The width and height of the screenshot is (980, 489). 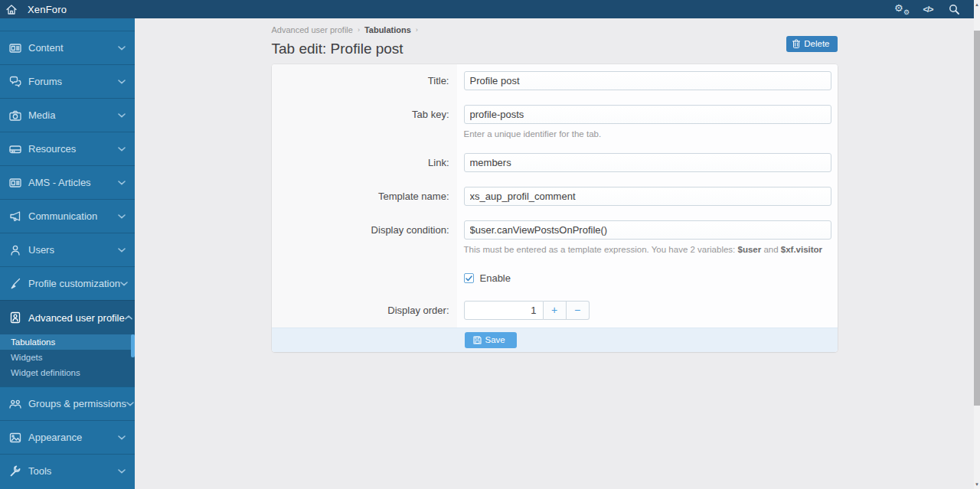 I want to click on form-row-template-name: Template name:, so click(x=554, y=197).